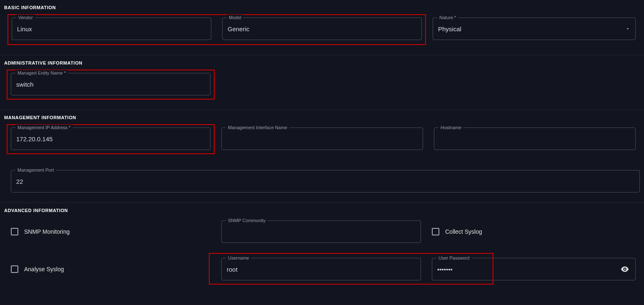  I want to click on input-snmp-community, so click(321, 232).